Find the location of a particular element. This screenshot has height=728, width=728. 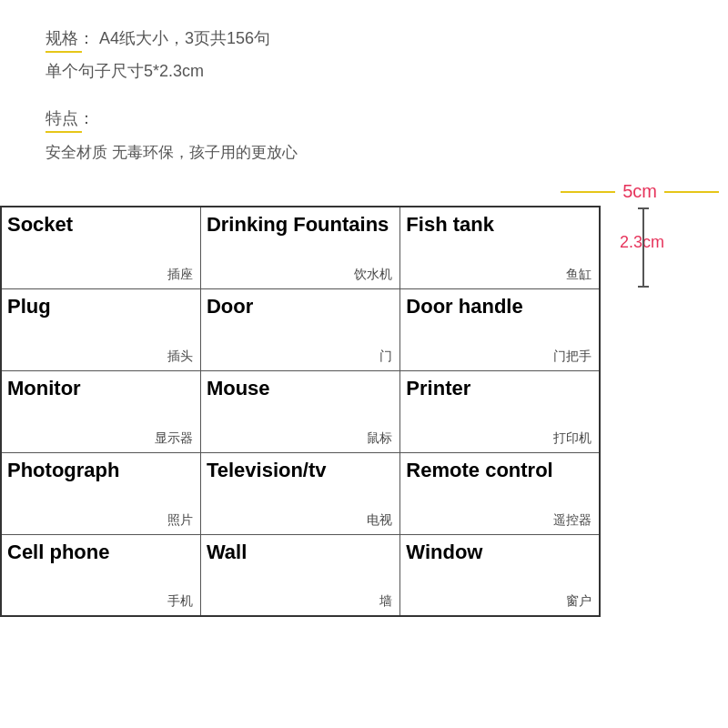

cell-chinese: 墙 is located at coordinates (386, 602).